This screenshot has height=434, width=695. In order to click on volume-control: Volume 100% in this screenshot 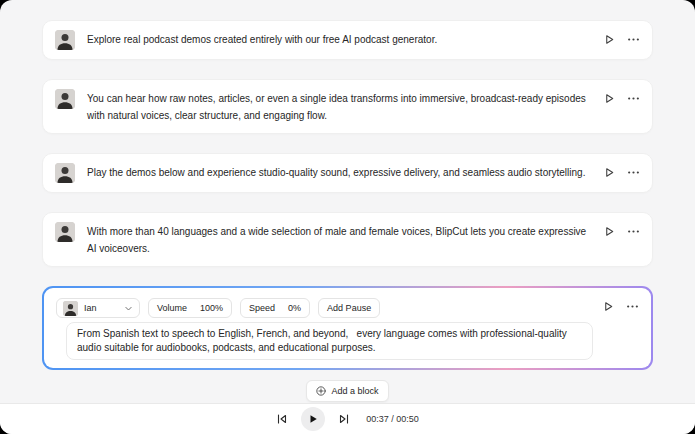, I will do `click(190, 308)`.